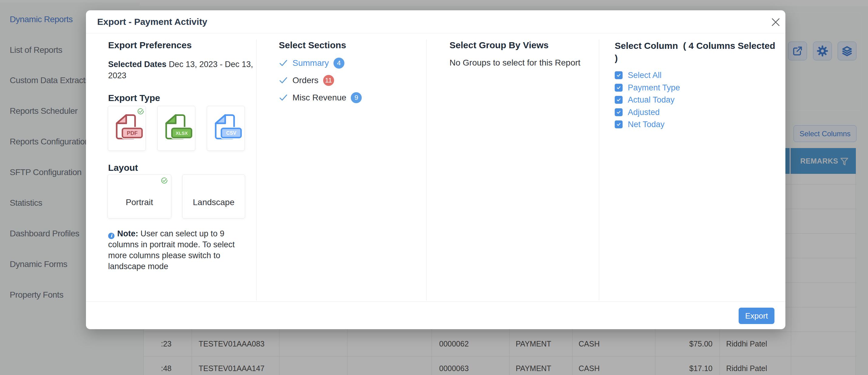 The image size is (868, 375). Describe the element at coordinates (646, 125) in the screenshot. I see `column-option-label: Net Today` at that location.